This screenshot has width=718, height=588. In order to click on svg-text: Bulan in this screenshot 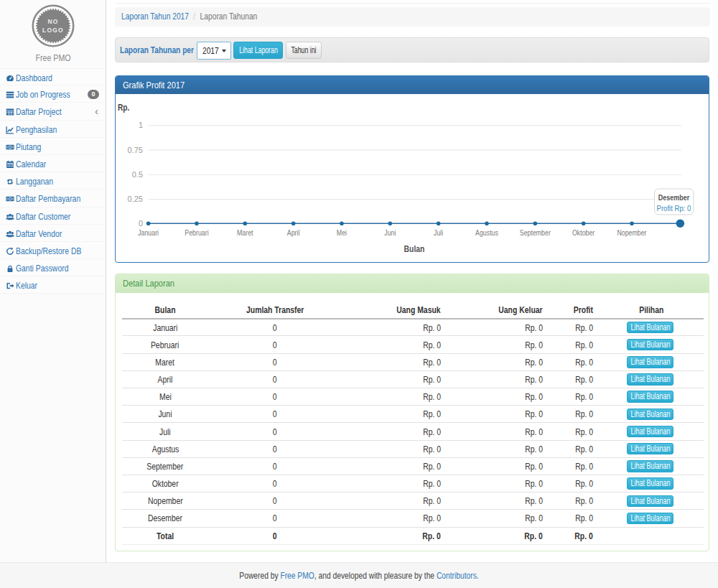, I will do `click(415, 248)`.